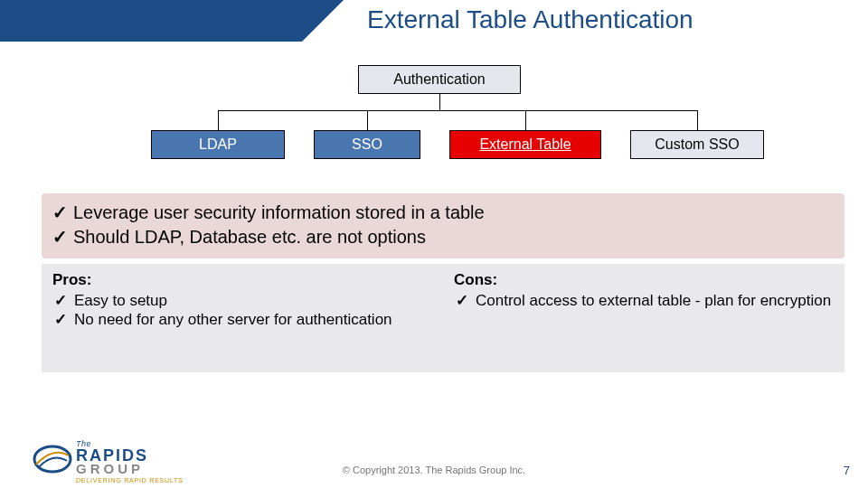  I want to click on pros-item: Easy to setup, so click(242, 300).